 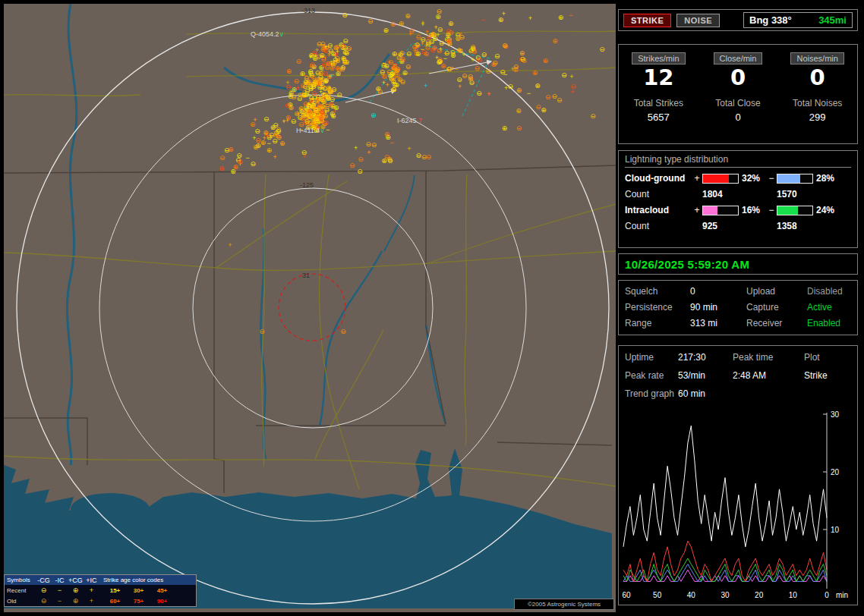 I want to click on range-ring-label: -313, so click(x=308, y=11).